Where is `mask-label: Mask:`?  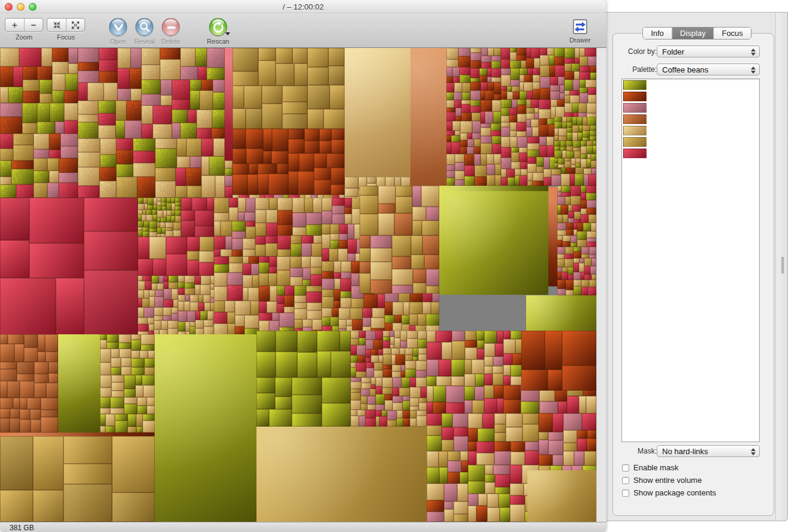 mask-label: Mask: is located at coordinates (638, 451).